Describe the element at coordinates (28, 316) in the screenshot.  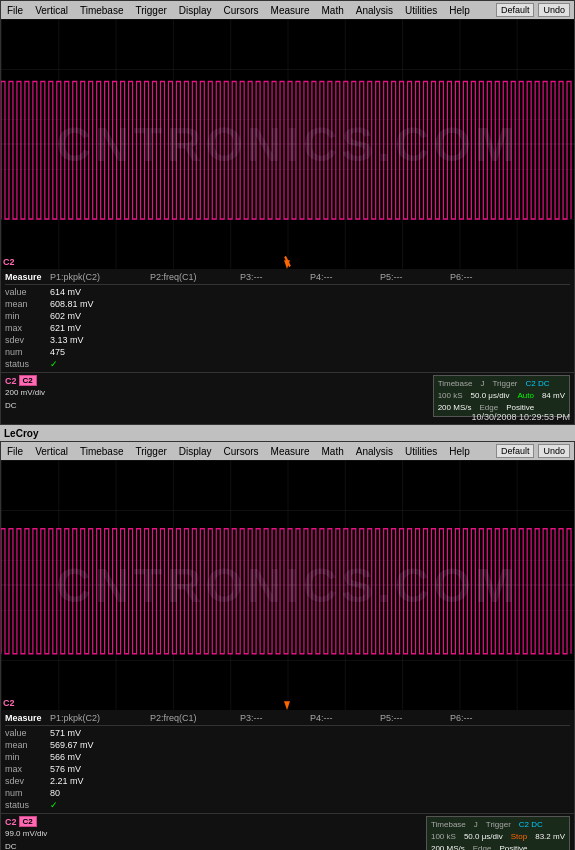
I see `meas-label-min-1: min` at that location.